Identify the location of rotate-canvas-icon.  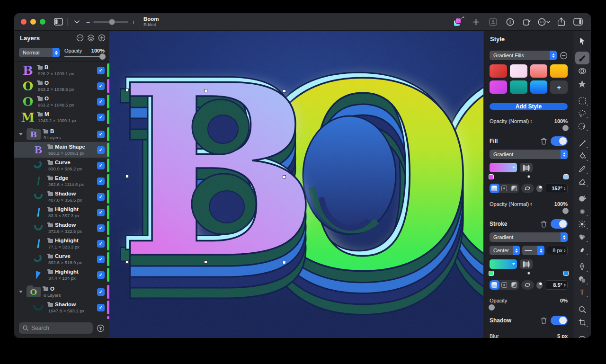
(527, 22).